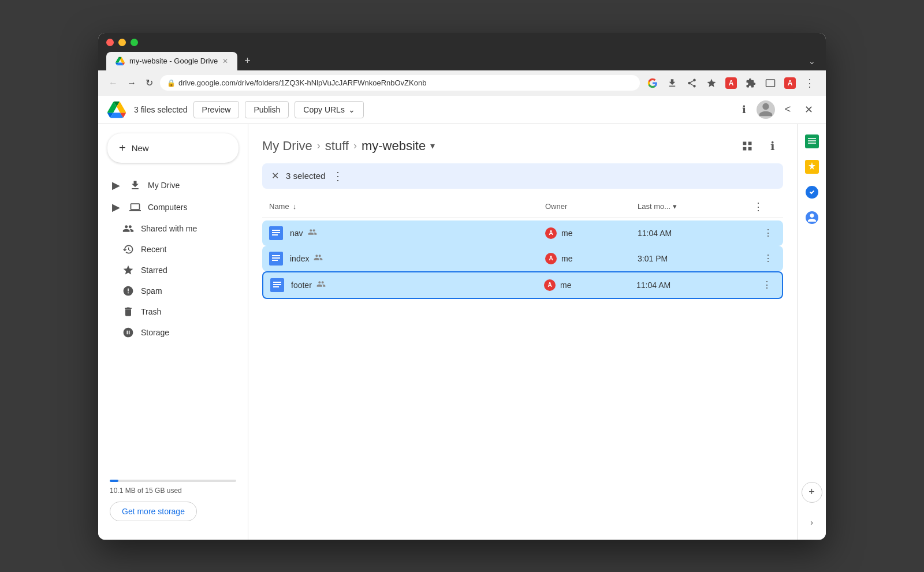 The width and height of the screenshot is (924, 572). I want to click on share-icon, so click(692, 83).